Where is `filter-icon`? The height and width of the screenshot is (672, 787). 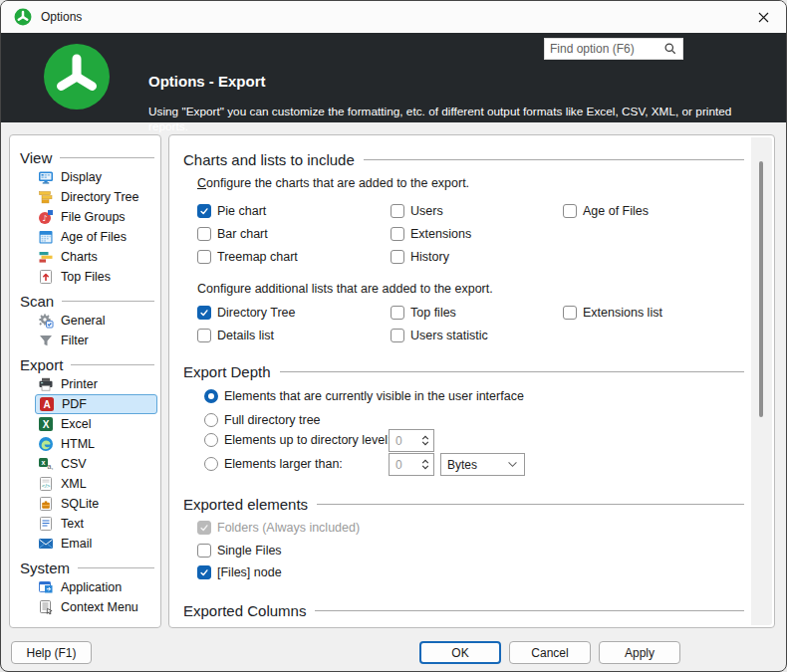
filter-icon is located at coordinates (46, 340).